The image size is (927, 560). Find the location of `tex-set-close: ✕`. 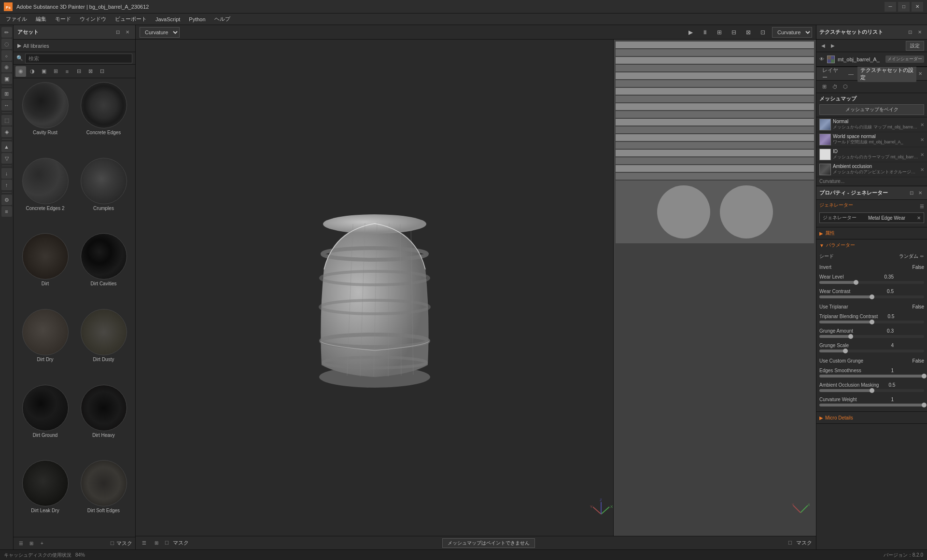

tex-set-close: ✕ is located at coordinates (920, 32).